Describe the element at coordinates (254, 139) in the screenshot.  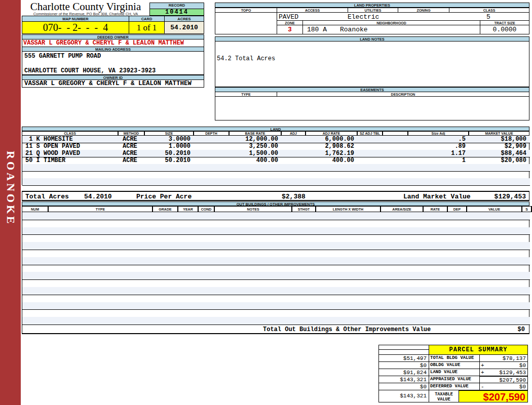
I see `land-base-rate: 12,000.00` at that location.